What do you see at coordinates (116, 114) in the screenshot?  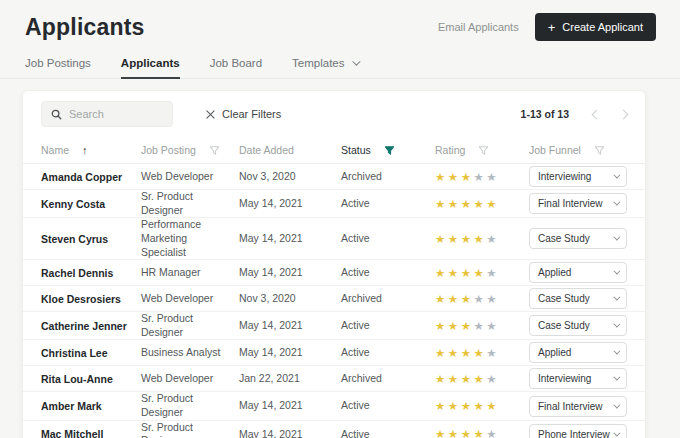 I see `search-input` at bounding box center [116, 114].